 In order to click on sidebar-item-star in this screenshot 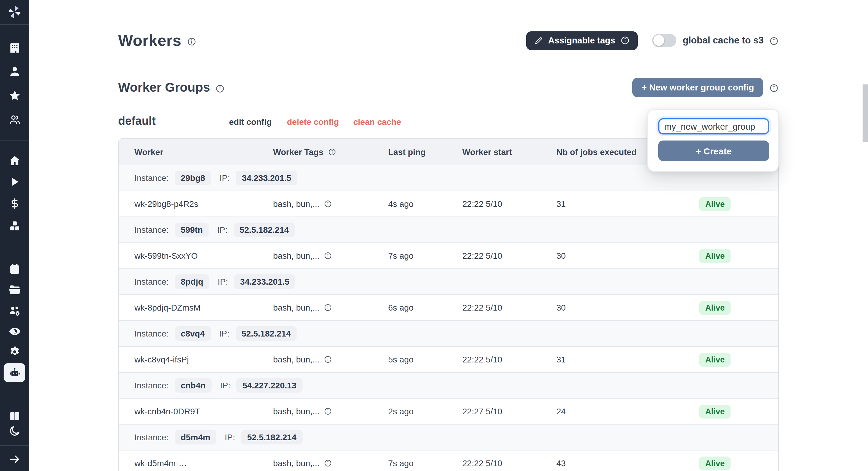, I will do `click(14, 95)`.